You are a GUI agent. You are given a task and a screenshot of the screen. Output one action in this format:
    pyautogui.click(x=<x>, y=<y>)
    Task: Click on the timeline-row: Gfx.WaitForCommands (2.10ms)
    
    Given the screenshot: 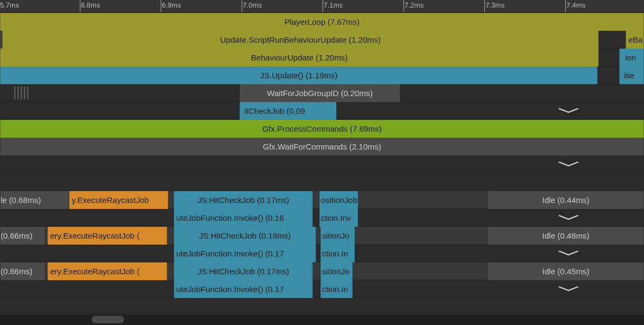 What is the action you would take?
    pyautogui.click(x=322, y=147)
    